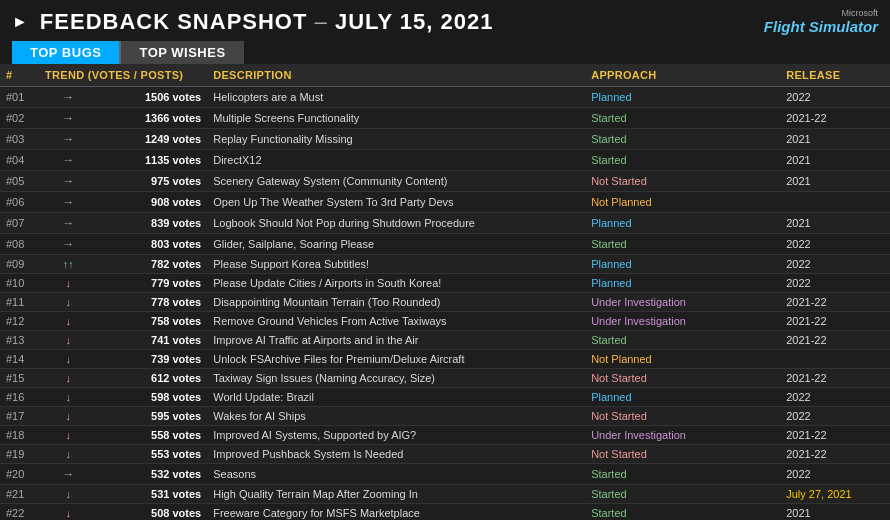 This screenshot has width=890, height=520. What do you see at coordinates (153, 340) in the screenshot?
I see `cell-votes: 741 votes` at bounding box center [153, 340].